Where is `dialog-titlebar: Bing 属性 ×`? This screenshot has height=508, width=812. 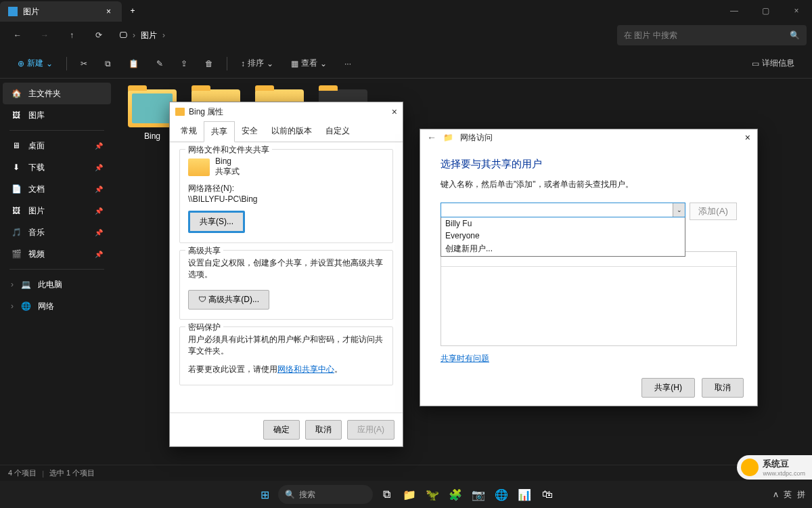
dialog-titlebar: Bing 属性 × is located at coordinates (286, 112).